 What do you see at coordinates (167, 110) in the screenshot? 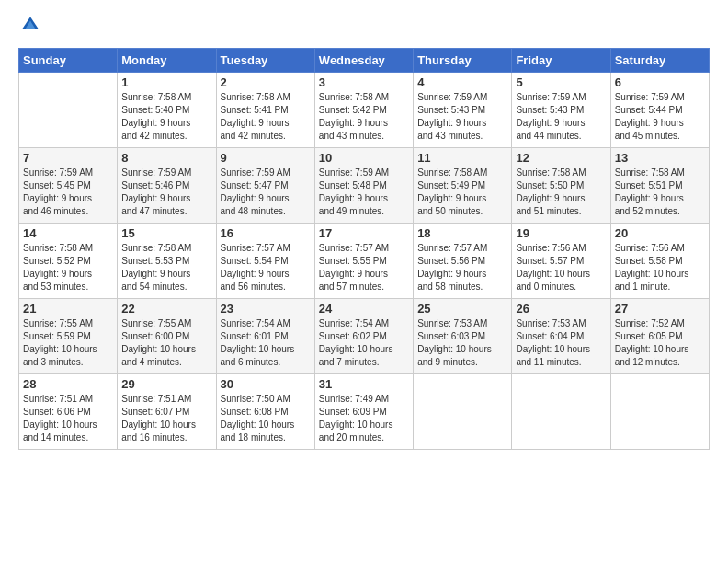
I see `calendar-cell: 1Sunrise: 7:58 AMSunset: 5:40 PMDaylight…` at bounding box center [167, 110].